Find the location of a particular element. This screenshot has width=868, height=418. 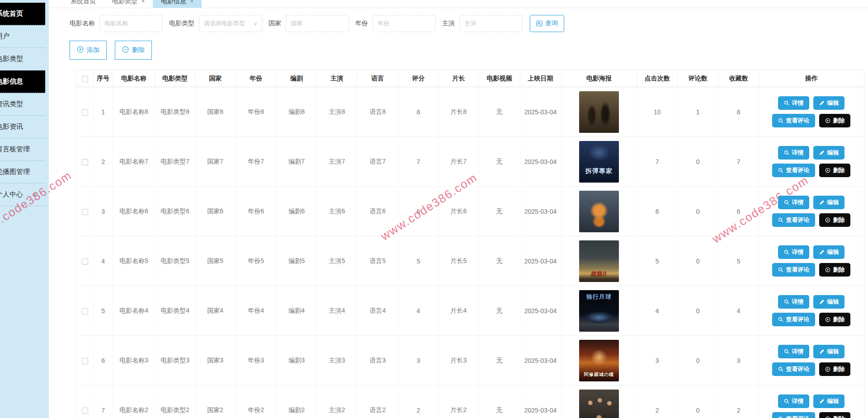

country: 国家6 is located at coordinates (215, 211).